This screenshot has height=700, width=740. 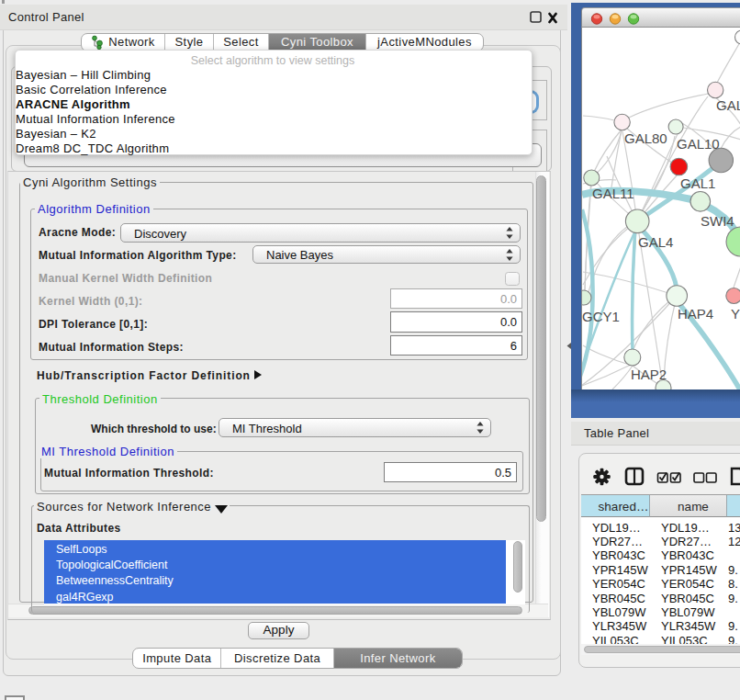 What do you see at coordinates (648, 375) in the screenshot?
I see `svg-text: HAP2` at bounding box center [648, 375].